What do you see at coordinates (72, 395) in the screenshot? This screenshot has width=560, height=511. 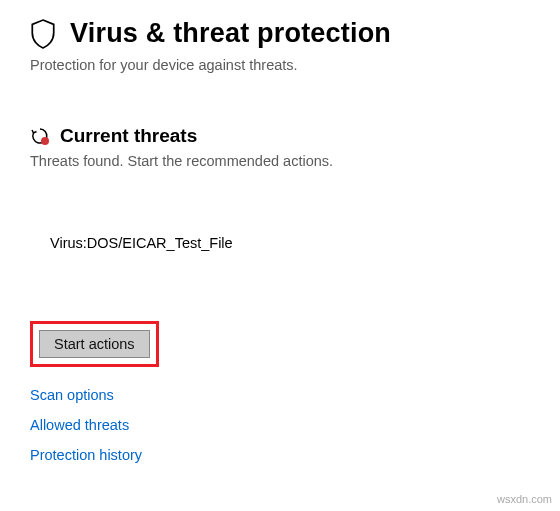 I see `scan-options-link: Scan options` at bounding box center [72, 395].